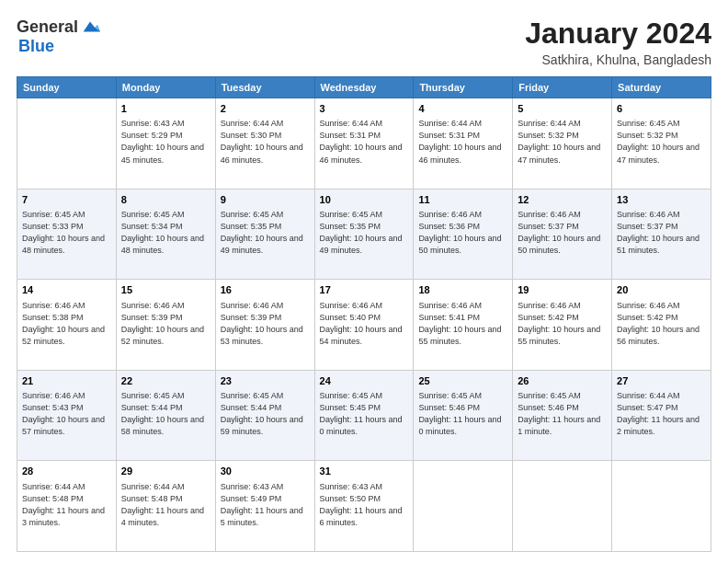  Describe the element at coordinates (563, 326) in the screenshot. I see `calendar-cell: 19Sunrise: 6:46 AMSunset: 5:42 PMDayligh…` at that location.